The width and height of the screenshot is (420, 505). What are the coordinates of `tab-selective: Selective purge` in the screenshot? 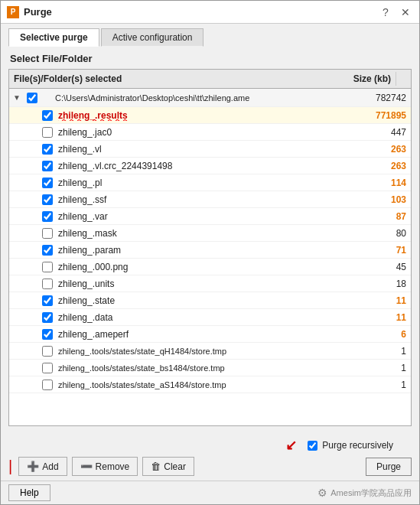 It's located at (54, 37).